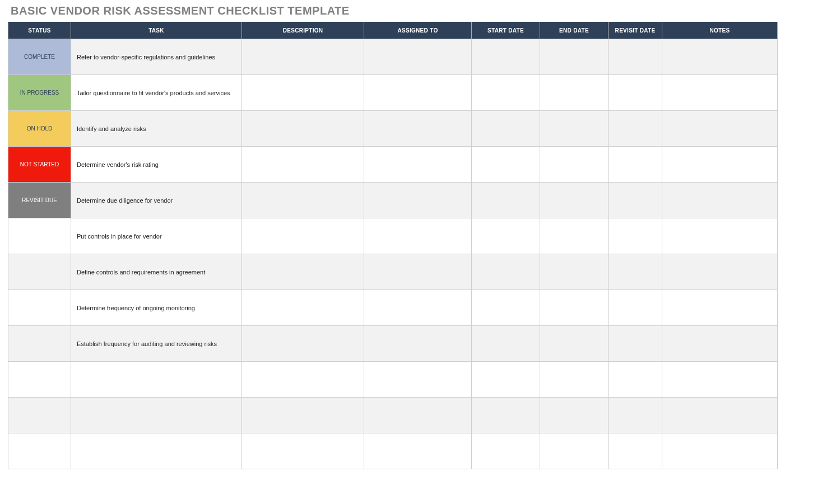  What do you see at coordinates (393, 380) in the screenshot?
I see `table-row` at bounding box center [393, 380].